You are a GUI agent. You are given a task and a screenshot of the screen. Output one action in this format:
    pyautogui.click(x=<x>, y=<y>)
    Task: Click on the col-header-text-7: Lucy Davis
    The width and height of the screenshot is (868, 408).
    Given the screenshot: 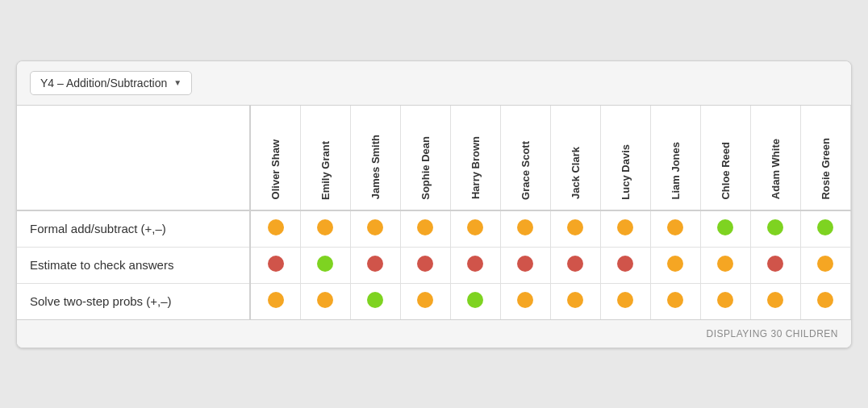 What is the action you would take?
    pyautogui.click(x=626, y=173)
    